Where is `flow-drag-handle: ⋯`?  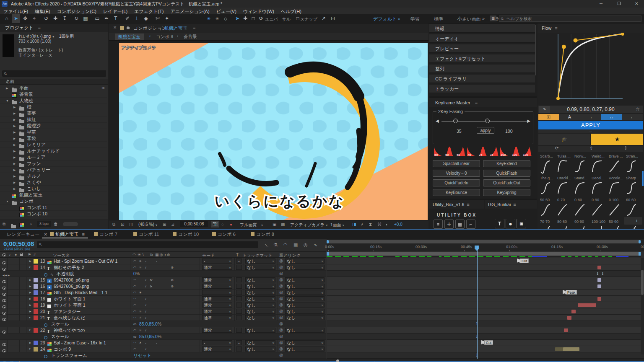
flow-drag-handle: ⋯ is located at coordinates (591, 132).